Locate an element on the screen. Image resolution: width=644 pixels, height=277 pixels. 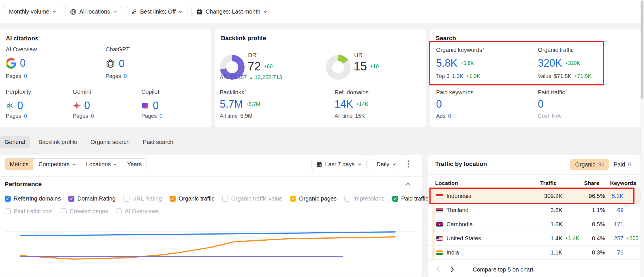
keywords-link: 5.2K is located at coordinates (614, 196).